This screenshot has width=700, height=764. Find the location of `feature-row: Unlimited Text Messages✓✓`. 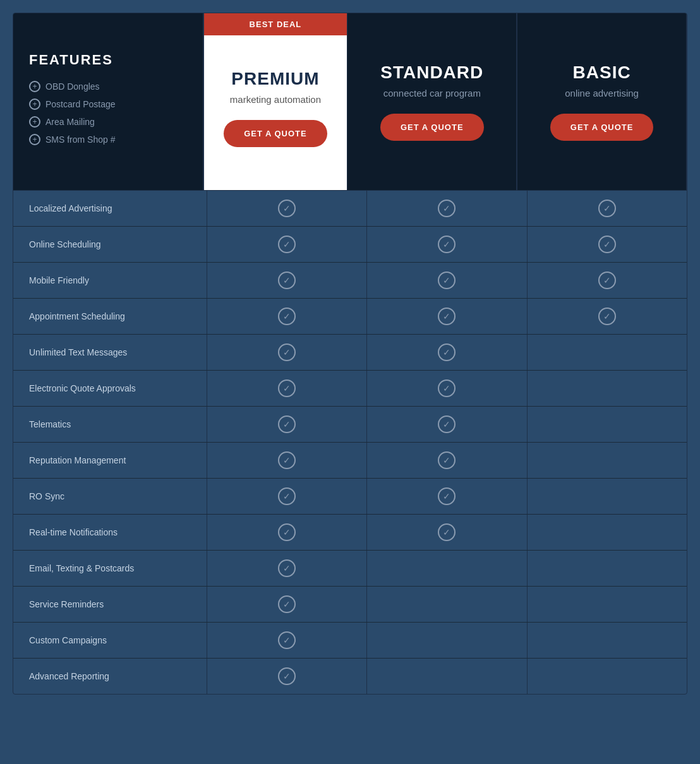

feature-row: Unlimited Text Messages✓✓ is located at coordinates (350, 352).